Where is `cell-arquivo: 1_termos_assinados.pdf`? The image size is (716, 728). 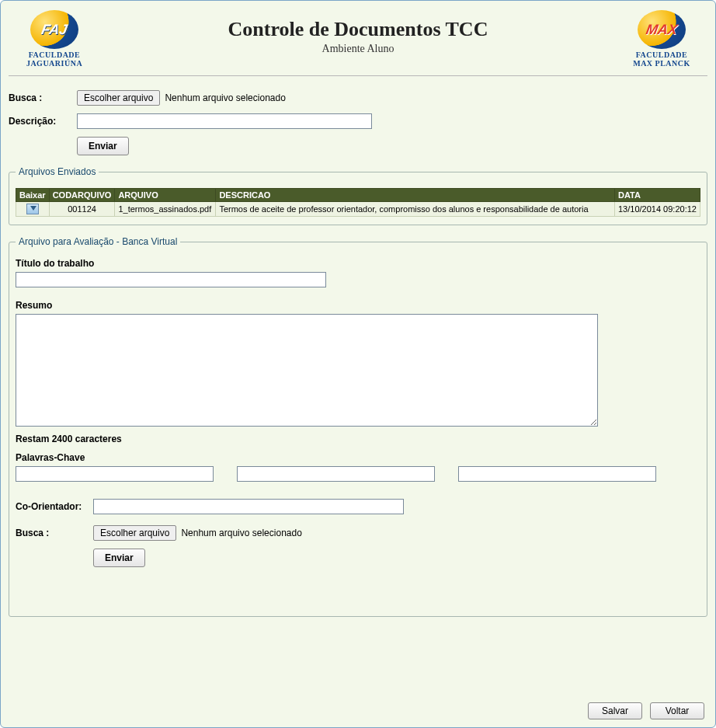 cell-arquivo: 1_termos_assinados.pdf is located at coordinates (165, 210).